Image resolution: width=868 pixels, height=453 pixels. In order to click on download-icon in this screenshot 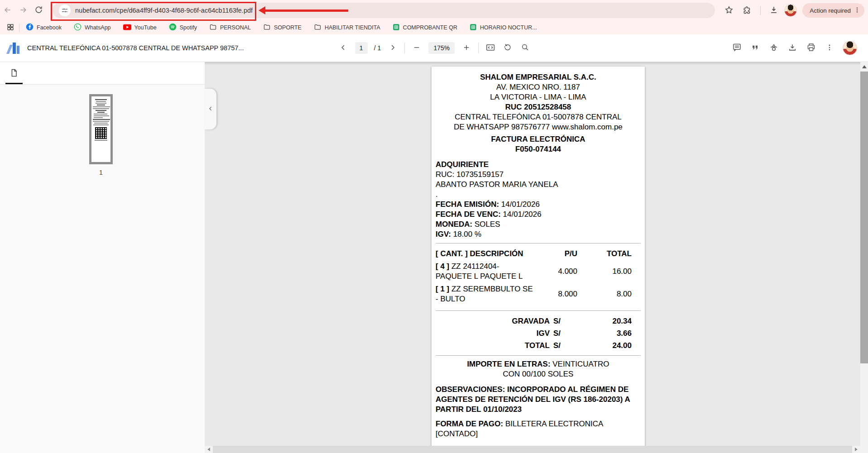, I will do `click(774, 11)`.